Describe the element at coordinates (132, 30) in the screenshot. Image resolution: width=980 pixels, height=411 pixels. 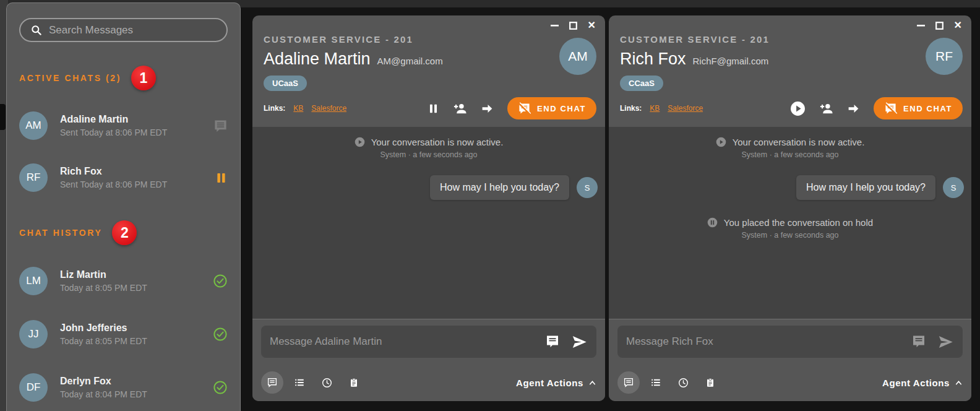
I see `search-input` at that location.